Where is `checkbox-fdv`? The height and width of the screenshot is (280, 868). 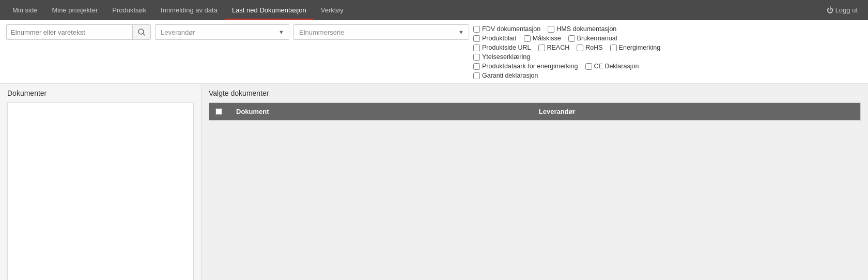 checkbox-fdv is located at coordinates (476, 29).